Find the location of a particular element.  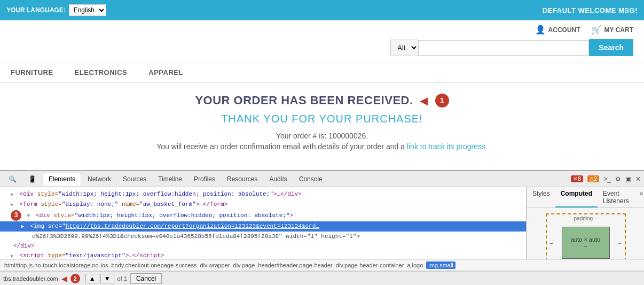

language-dropdown: English is located at coordinates (88, 10).